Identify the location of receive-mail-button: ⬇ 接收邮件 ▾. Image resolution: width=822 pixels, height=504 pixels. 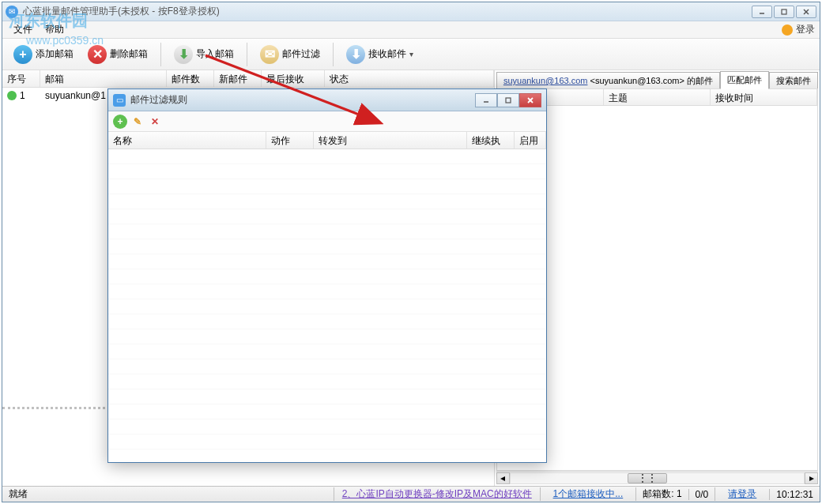
(379, 55).